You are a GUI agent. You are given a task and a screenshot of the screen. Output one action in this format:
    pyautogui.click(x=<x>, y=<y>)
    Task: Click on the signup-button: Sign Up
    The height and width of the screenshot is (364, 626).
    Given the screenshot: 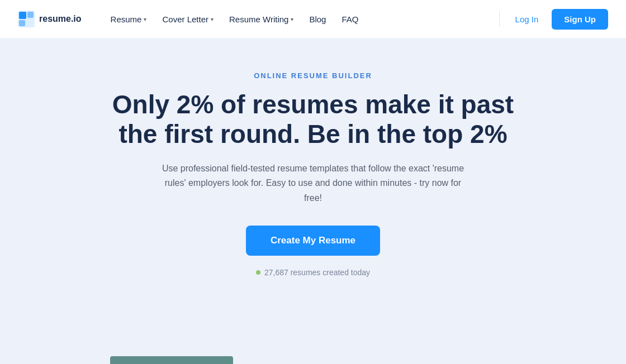 What is the action you would take?
    pyautogui.click(x=580, y=19)
    